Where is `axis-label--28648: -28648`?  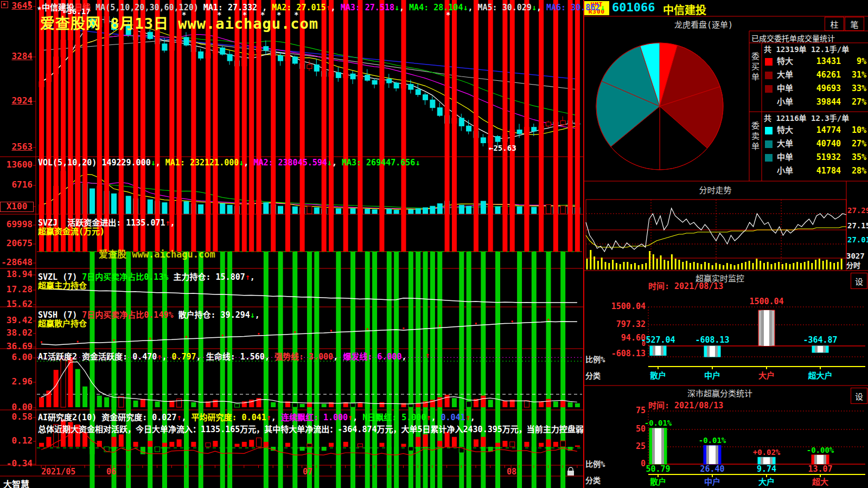
axis-label--28648: -28648 is located at coordinates (16, 262).